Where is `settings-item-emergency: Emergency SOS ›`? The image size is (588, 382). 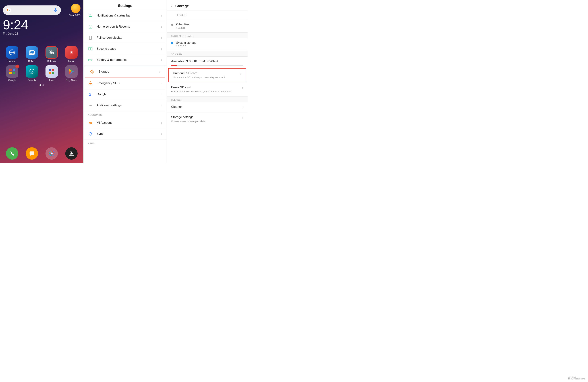 settings-item-emergency: Emergency SOS › is located at coordinates (125, 83).